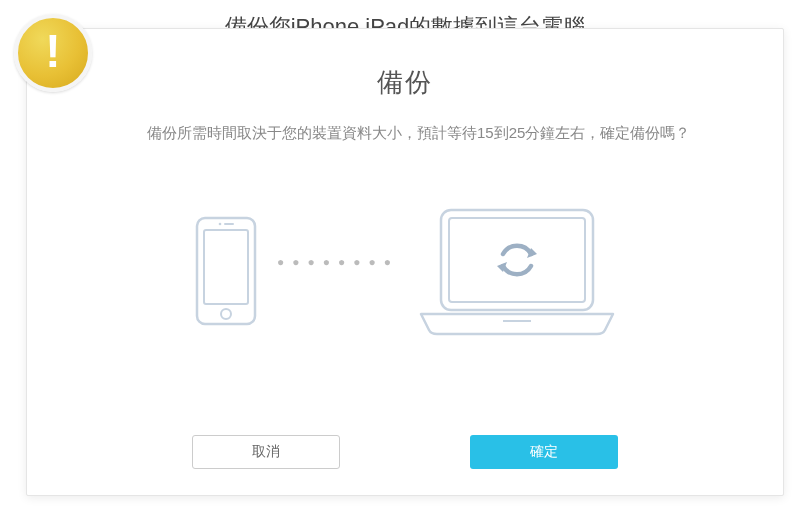 This screenshot has width=810, height=522. What do you see at coordinates (517, 260) in the screenshot?
I see `sync-icon` at bounding box center [517, 260].